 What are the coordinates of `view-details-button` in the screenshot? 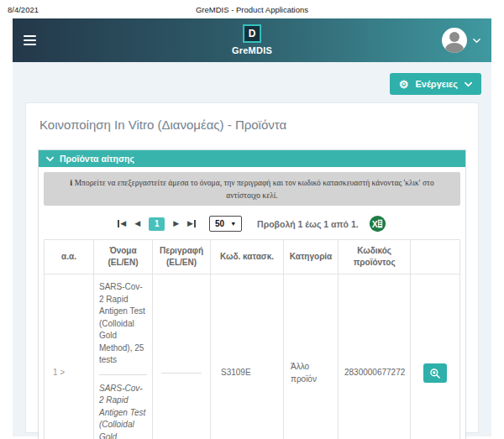 It's located at (435, 373).